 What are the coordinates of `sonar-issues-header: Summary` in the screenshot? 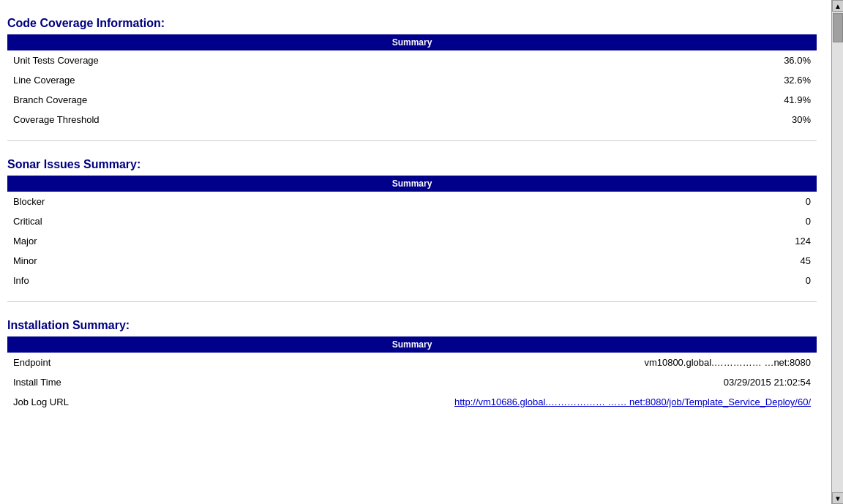 It's located at (412, 184).